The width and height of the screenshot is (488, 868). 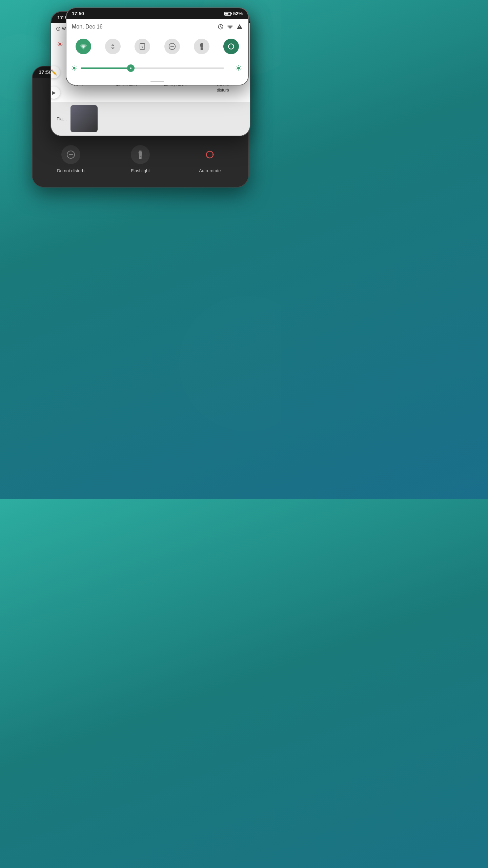 I want to click on auto-brightness-icon-front, so click(x=239, y=68).